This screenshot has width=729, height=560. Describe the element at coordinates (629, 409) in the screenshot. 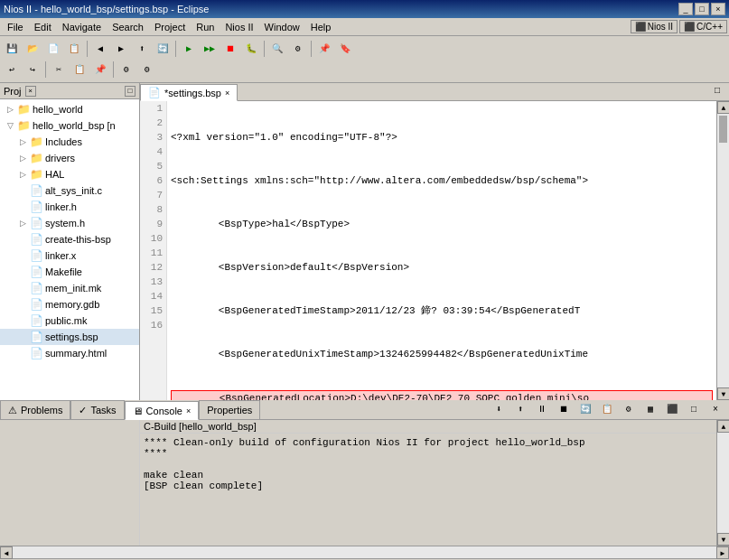

I see `console-action5: ⚙` at that location.